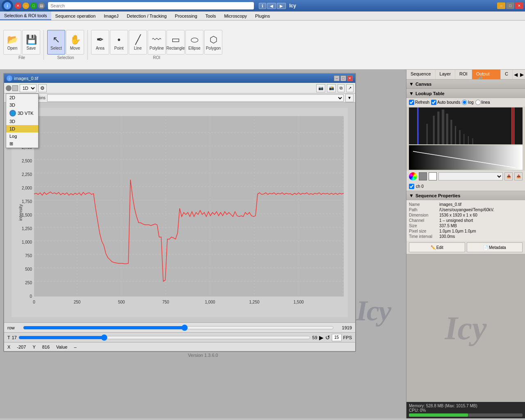 Image resolution: width=525 pixels, height=420 pixels. What do you see at coordinates (438, 196) in the screenshot?
I see `seq-title: Sequence Properties` at bounding box center [438, 196].